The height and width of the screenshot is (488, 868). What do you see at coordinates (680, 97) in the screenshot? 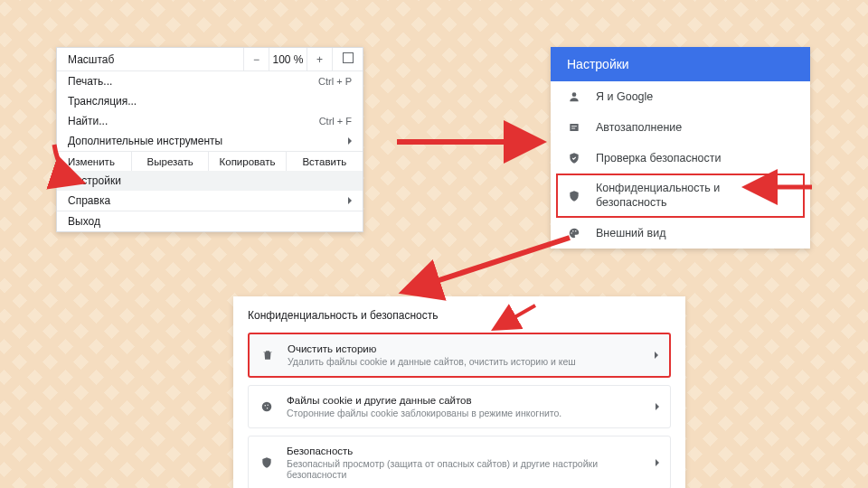
I see `sidebar-item-you-google: Я и Google` at bounding box center [680, 97].